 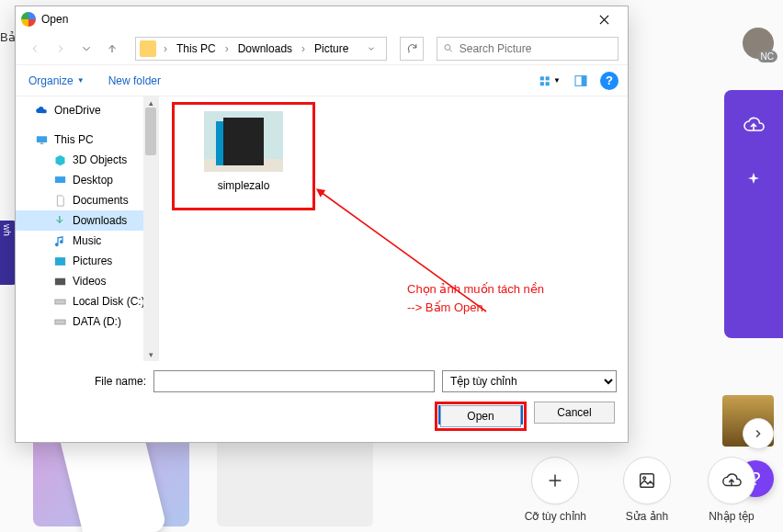 I want to click on view-mode-button: ▼, so click(x=550, y=81).